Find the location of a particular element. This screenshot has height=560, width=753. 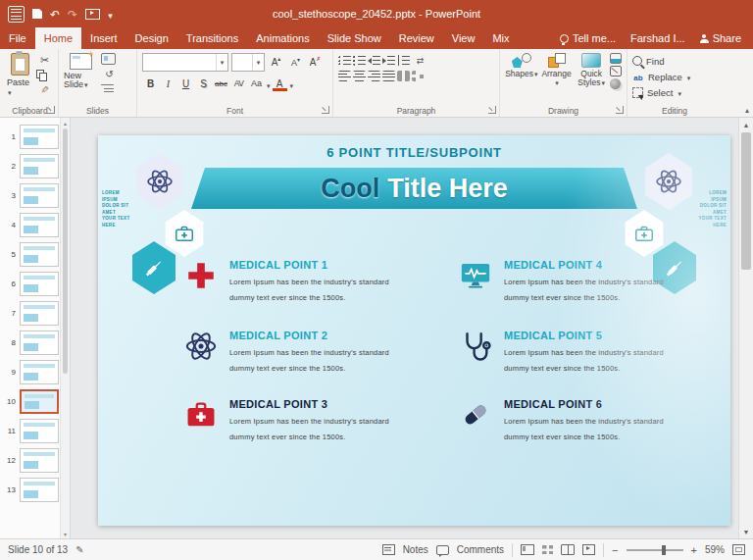

tab-view: View is located at coordinates (464, 38).